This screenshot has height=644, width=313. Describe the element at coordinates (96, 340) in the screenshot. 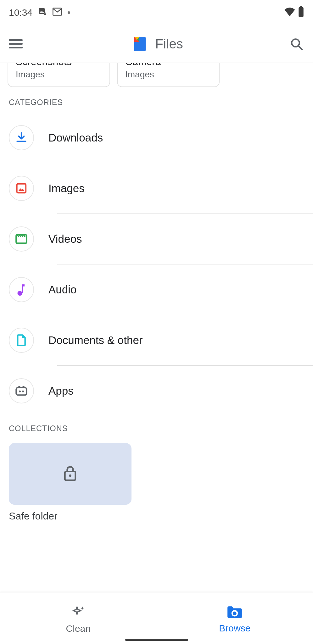

I see `category-label: Documents & other` at that location.